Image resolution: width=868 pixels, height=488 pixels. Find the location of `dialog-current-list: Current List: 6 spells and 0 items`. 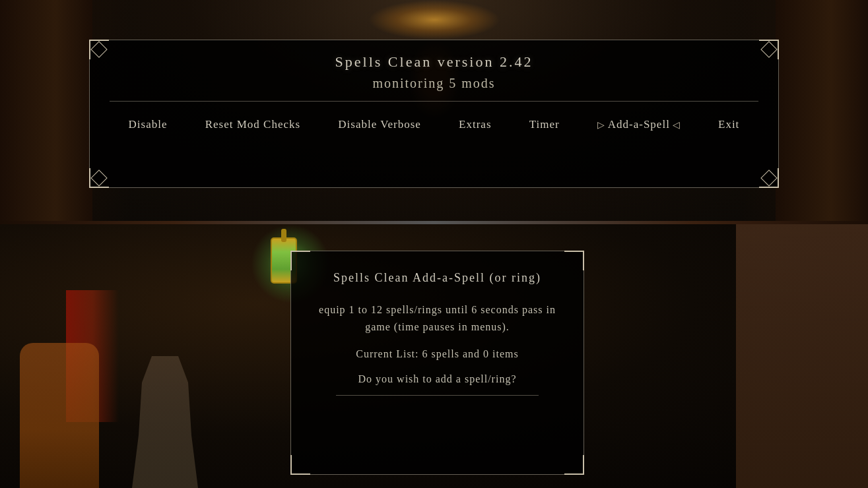

dialog-current-list: Current List: 6 spells and 0 items is located at coordinates (437, 354).